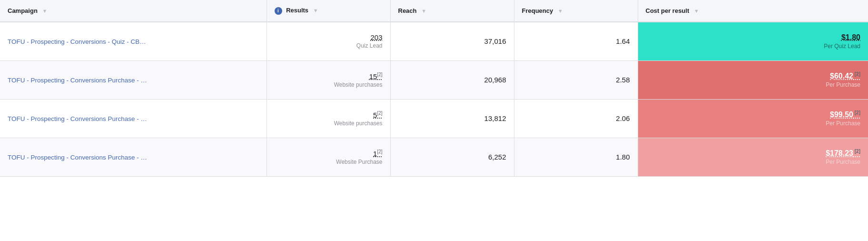 The image size is (868, 241). What do you see at coordinates (328, 41) in the screenshot?
I see `results-cell: 203Quiz Lead` at bounding box center [328, 41].